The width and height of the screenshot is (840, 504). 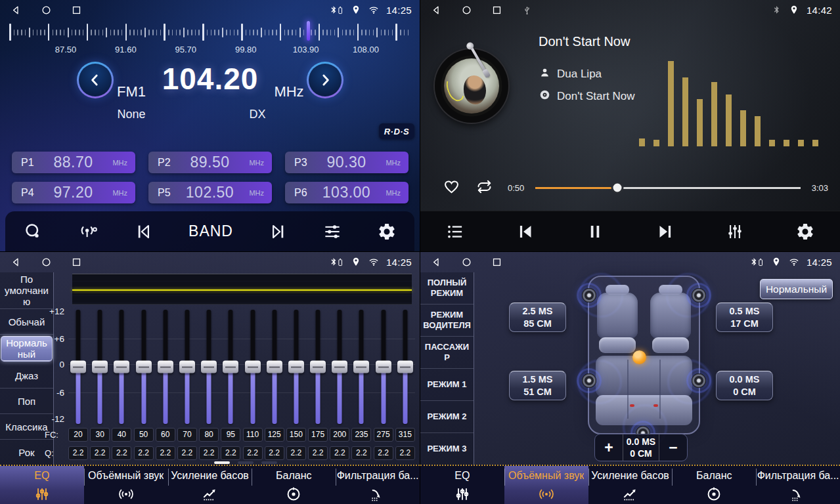 What do you see at coordinates (452, 188) in the screenshot?
I see `favorite-button` at bounding box center [452, 188].